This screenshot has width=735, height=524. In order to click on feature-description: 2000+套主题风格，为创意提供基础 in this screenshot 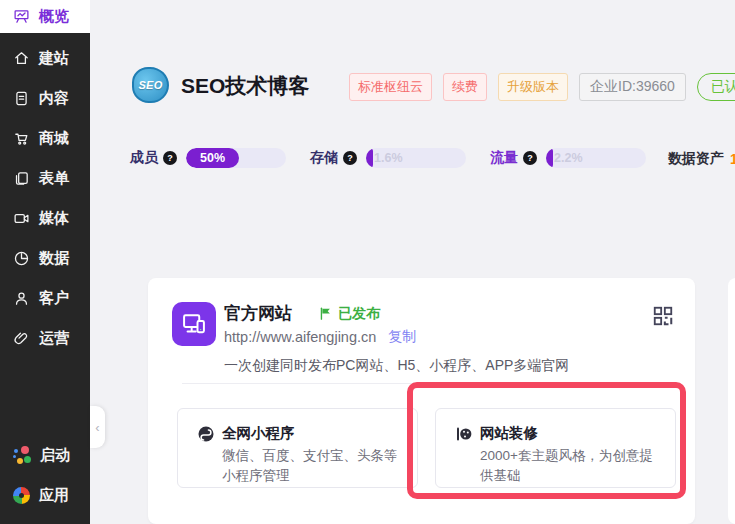, I will do `click(571, 466)`.